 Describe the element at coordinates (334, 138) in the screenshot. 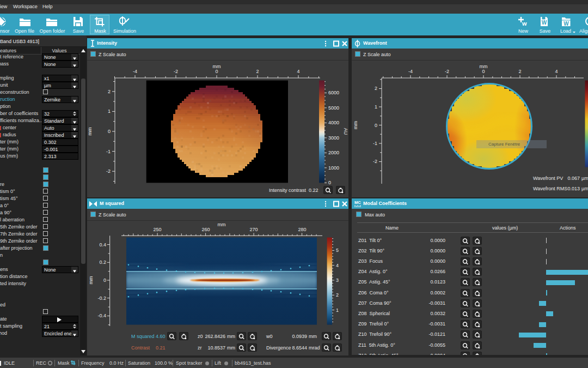

I see `svg-text: 3000` at that location.